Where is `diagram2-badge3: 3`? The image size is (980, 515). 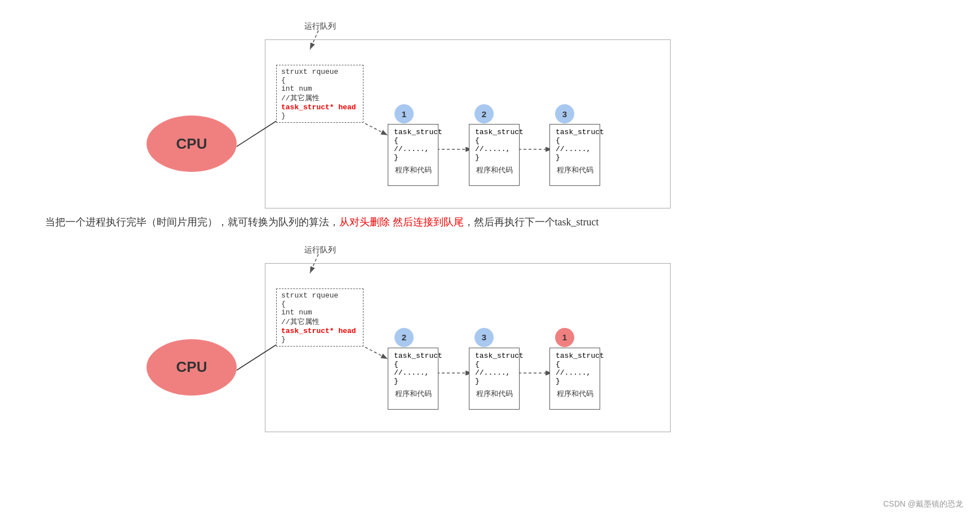
diagram2-badge3: 3 is located at coordinates (484, 338).